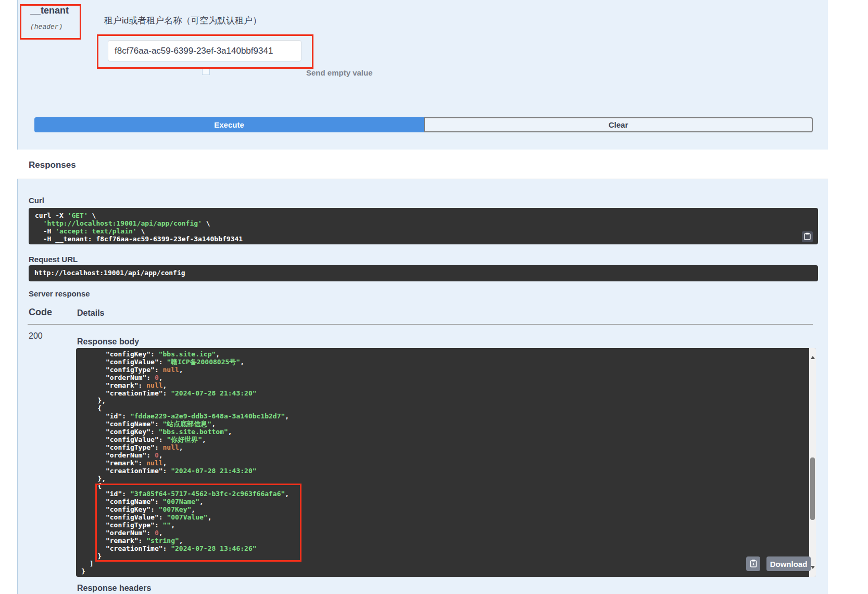  Describe the element at coordinates (813, 571) in the screenshot. I see `arrow-down-icon` at that location.